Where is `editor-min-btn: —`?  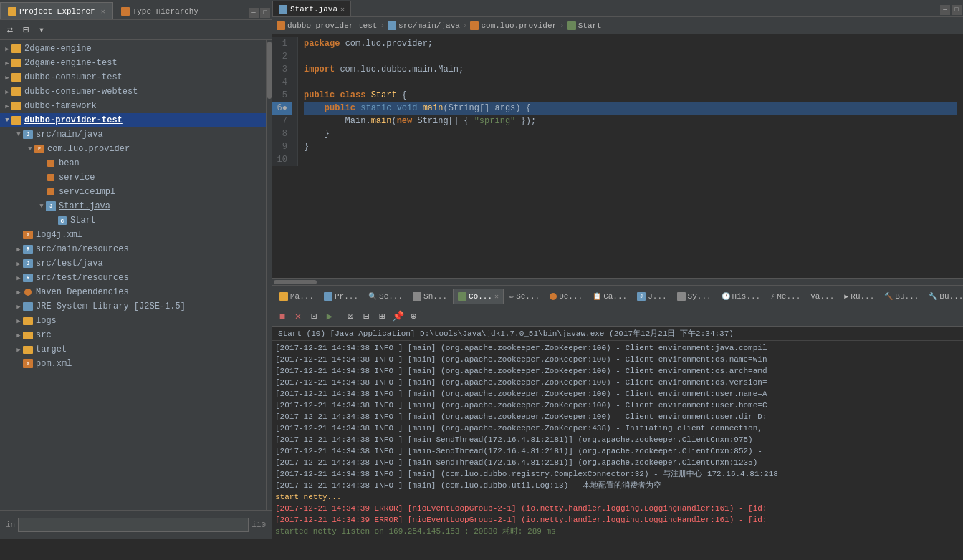 editor-min-btn: — is located at coordinates (945, 10).